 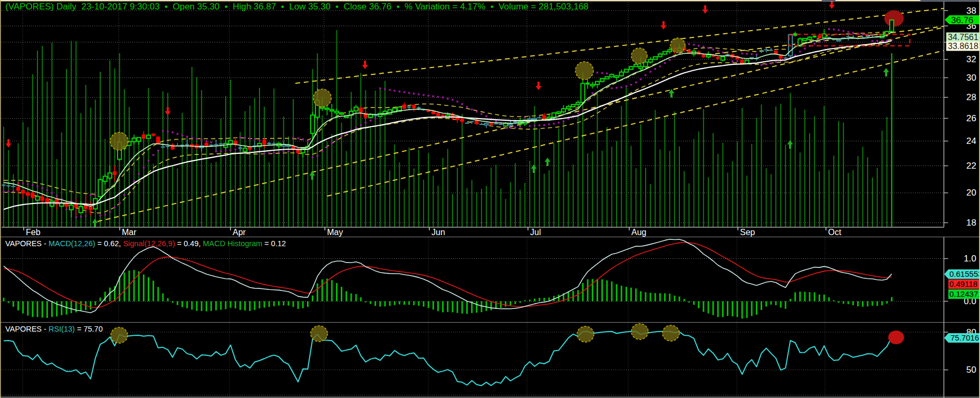 What do you see at coordinates (965, 274) in the screenshot?
I see `svg-text: 0.615553` at bounding box center [965, 274].